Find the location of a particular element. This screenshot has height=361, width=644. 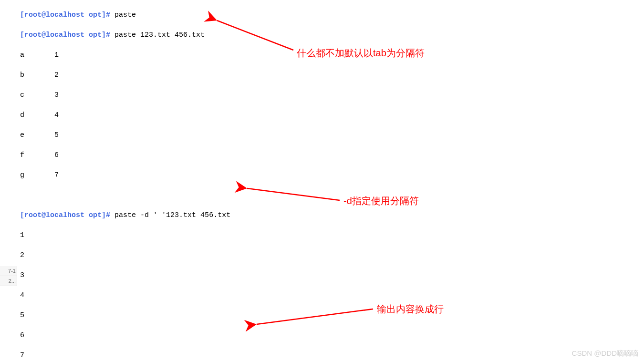

left-tab-strip: 7-1 2... is located at coordinates (9, 276).